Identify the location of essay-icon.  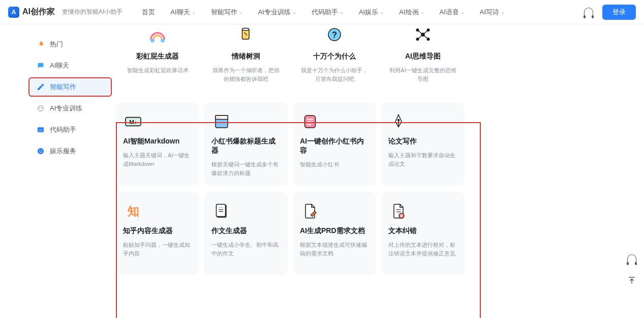
(222, 211).